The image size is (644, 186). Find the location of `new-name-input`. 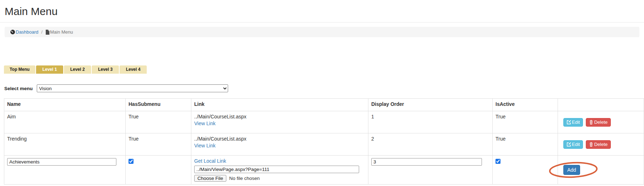

new-name-input is located at coordinates (62, 162).